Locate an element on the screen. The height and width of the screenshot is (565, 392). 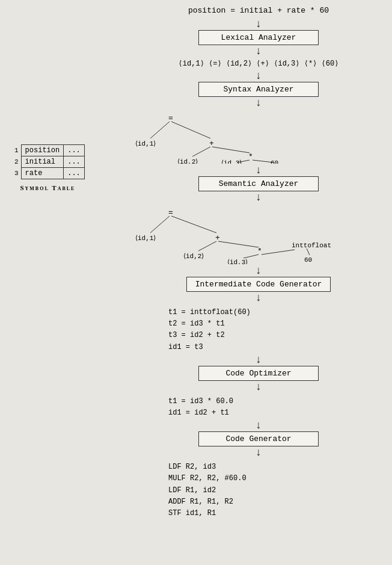
generator-code-block: LDF R2, id3MULF R2, R2, #60.0LDF R1, id2… is located at coordinates (259, 490).